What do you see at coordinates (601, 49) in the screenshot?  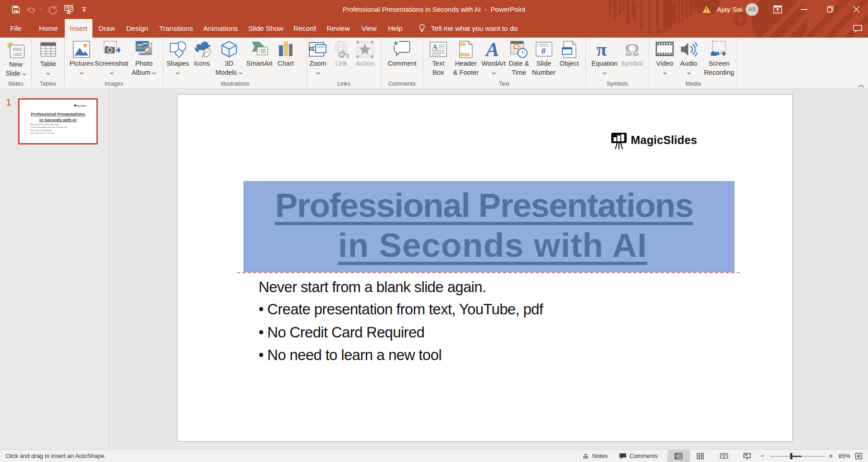 I see `svg-text: π` at bounding box center [601, 49].